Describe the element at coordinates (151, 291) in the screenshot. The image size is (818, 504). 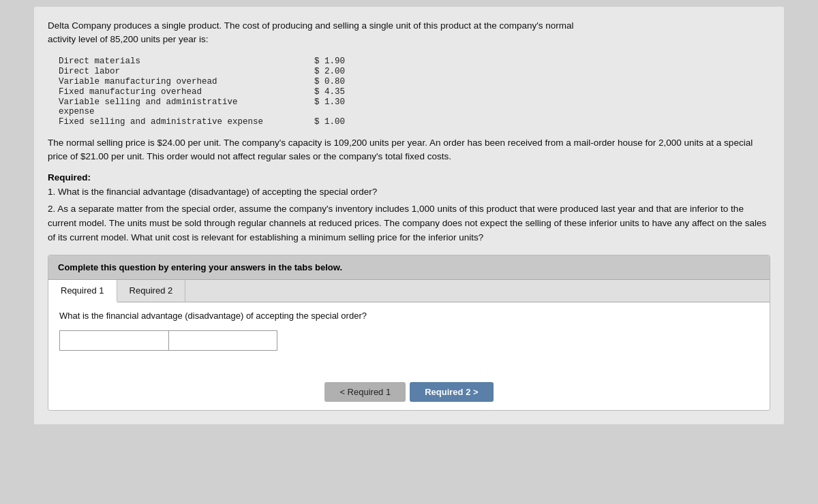
I see `tab-required-2: Required 2` at that location.